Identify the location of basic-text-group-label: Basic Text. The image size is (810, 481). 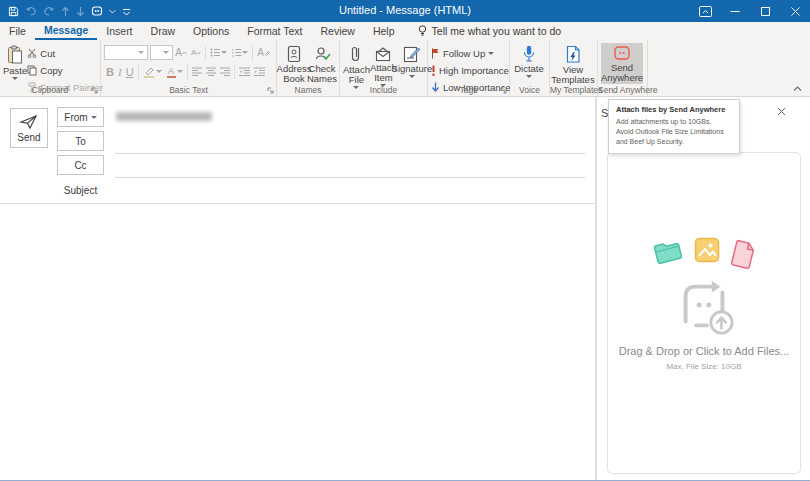
(188, 90).